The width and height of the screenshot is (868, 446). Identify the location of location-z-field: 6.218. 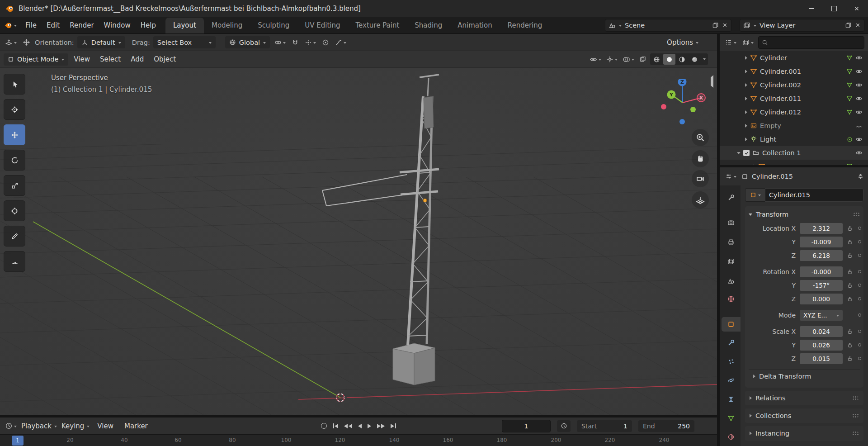
(821, 256).